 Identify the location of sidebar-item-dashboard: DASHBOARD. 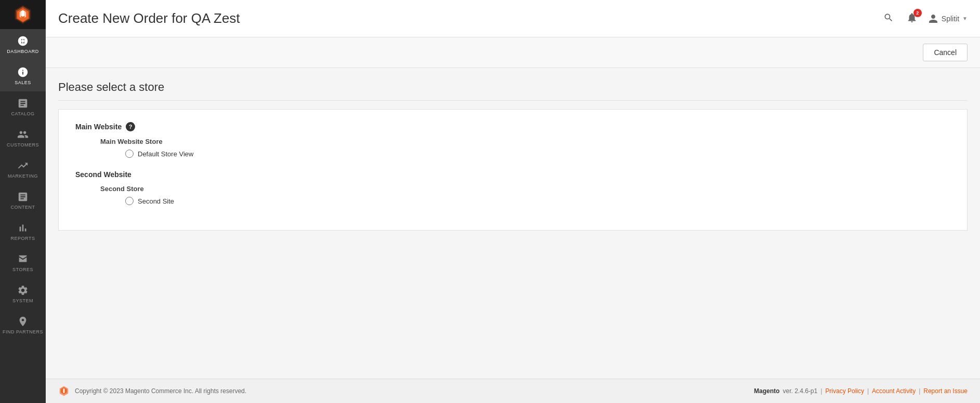
(23, 45).